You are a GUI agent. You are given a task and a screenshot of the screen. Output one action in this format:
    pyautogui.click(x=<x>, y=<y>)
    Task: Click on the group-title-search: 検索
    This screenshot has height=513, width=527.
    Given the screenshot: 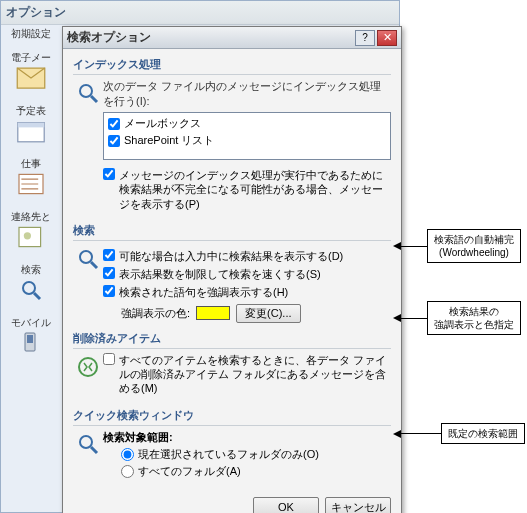 What is the action you would take?
    pyautogui.click(x=232, y=231)
    